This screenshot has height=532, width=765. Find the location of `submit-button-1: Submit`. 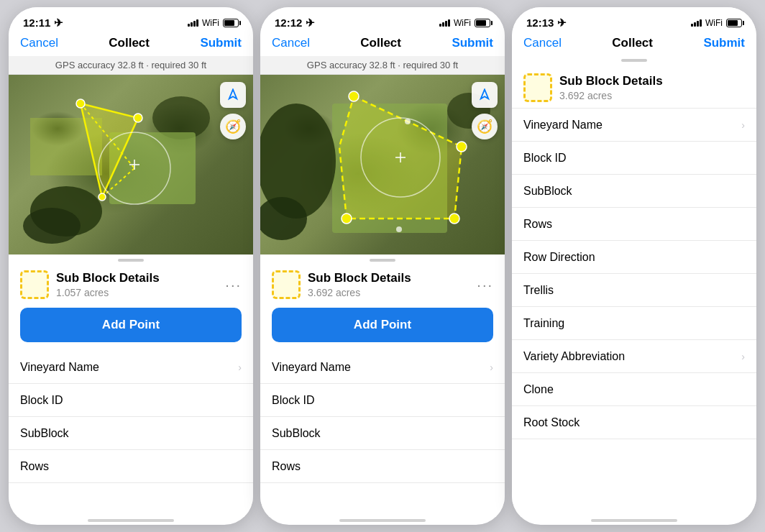

submit-button-1: Submit is located at coordinates (221, 43).